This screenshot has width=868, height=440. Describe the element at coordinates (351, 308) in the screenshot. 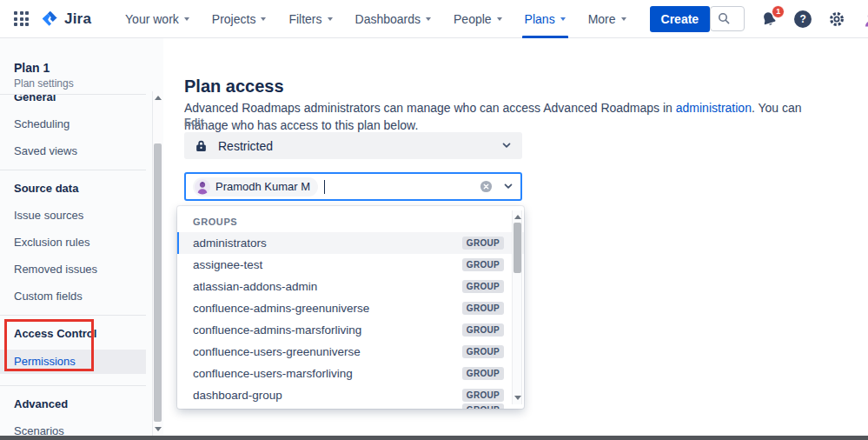

I see `group-option-confluence-admins-greenuniverse: confluence-admins-greenuniverseGROUP` at that location.